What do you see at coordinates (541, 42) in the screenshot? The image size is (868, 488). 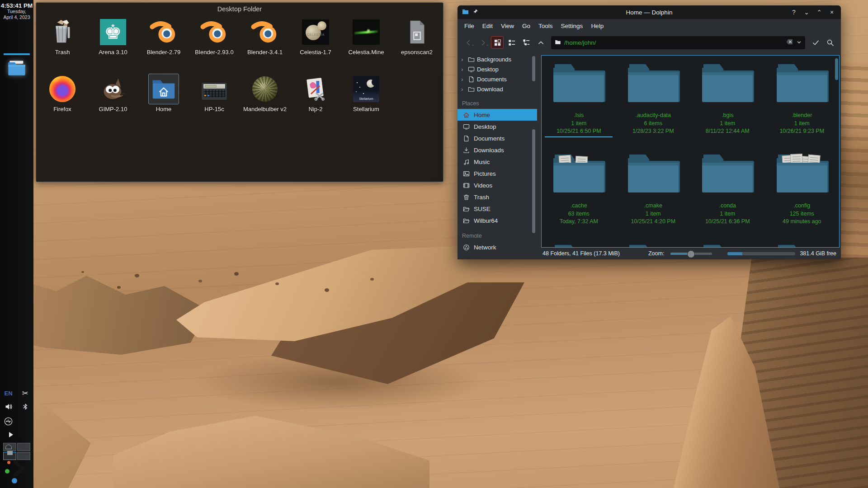 I see `up-button` at bounding box center [541, 42].